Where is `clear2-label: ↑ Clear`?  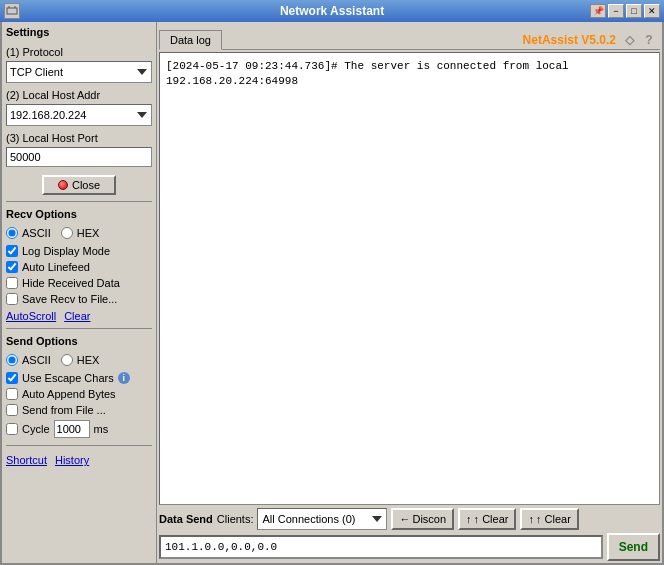
clear2-label: ↑ Clear is located at coordinates (554, 519).